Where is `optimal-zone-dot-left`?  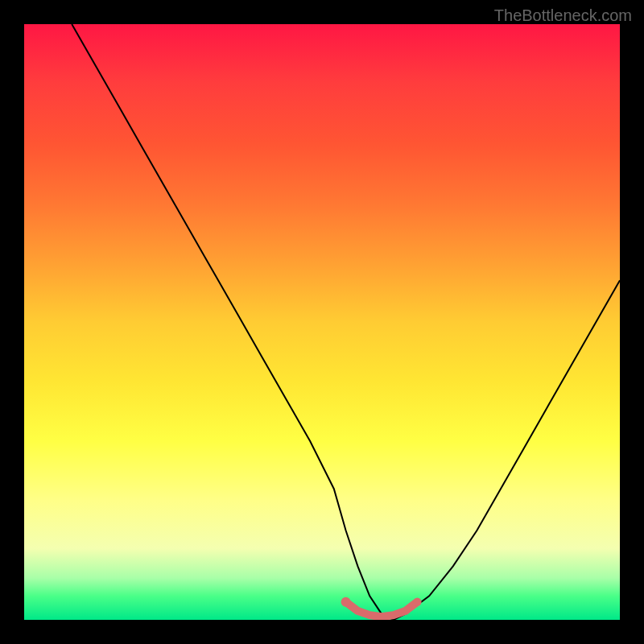 optimal-zone-dot-left is located at coordinates (346, 602).